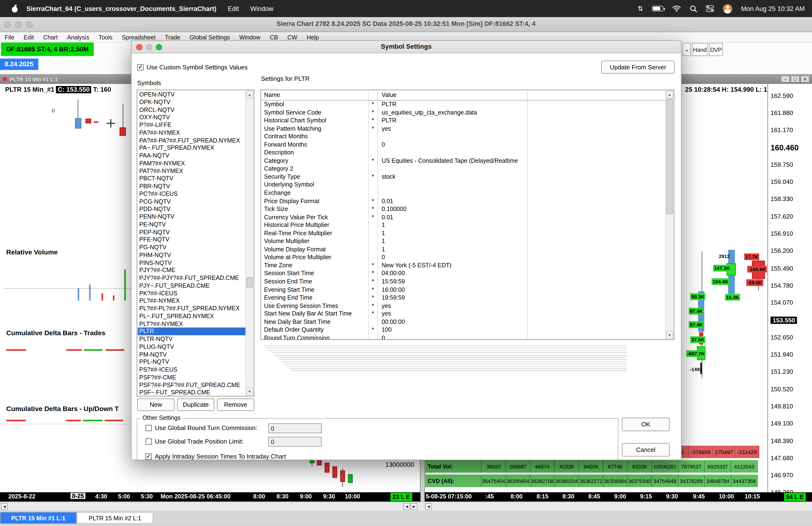  I want to click on symbol-list-item: PENN-NQTV, so click(192, 217).